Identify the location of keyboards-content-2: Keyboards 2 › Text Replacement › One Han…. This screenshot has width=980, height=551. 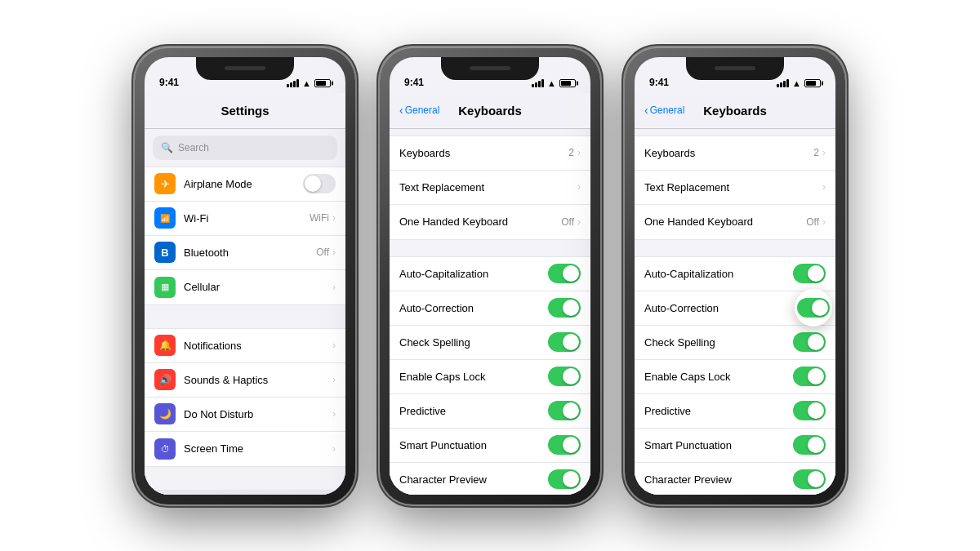
(490, 312).